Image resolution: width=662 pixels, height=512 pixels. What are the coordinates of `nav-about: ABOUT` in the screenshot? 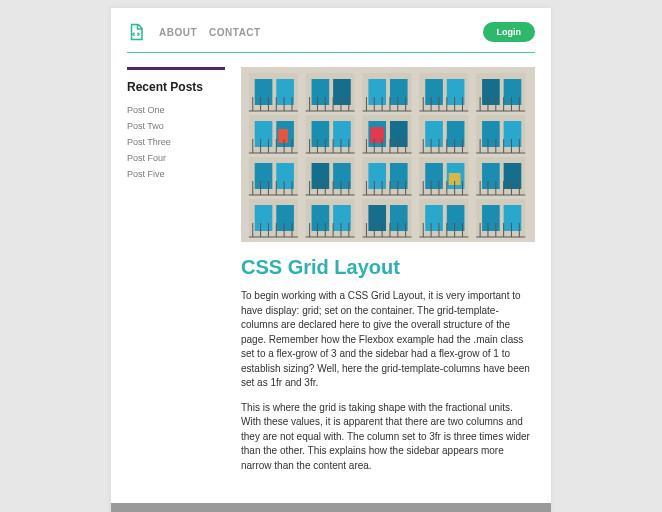 It's located at (178, 32).